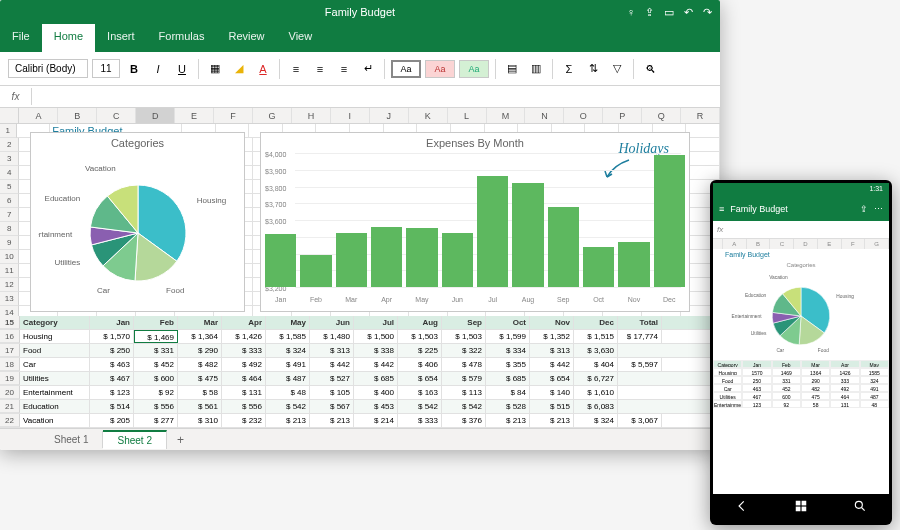 Image resolution: width=900 pixels, height=530 pixels. Describe the element at coordinates (468, 116) in the screenshot. I see `col-header-L: L` at that location.